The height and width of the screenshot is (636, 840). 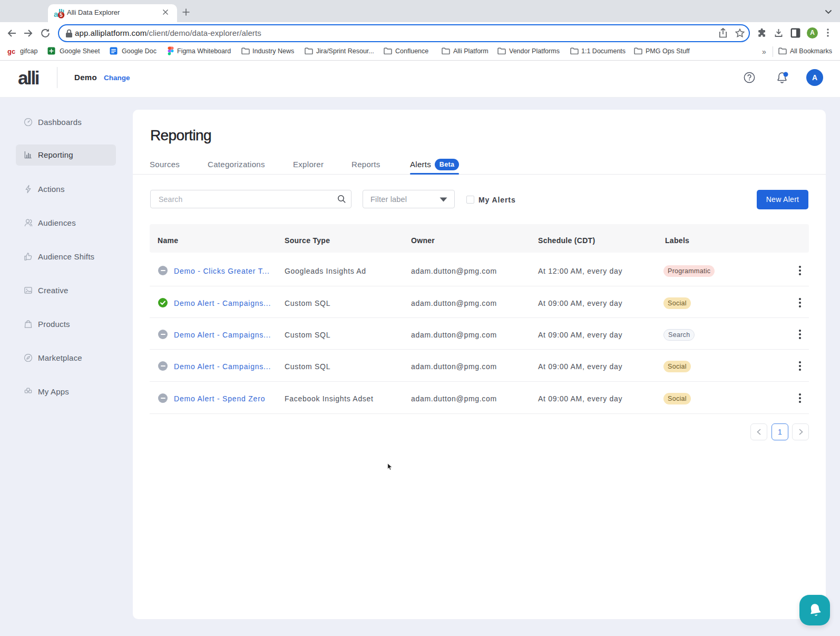 I want to click on svg-text: a, so click(x=56, y=14).